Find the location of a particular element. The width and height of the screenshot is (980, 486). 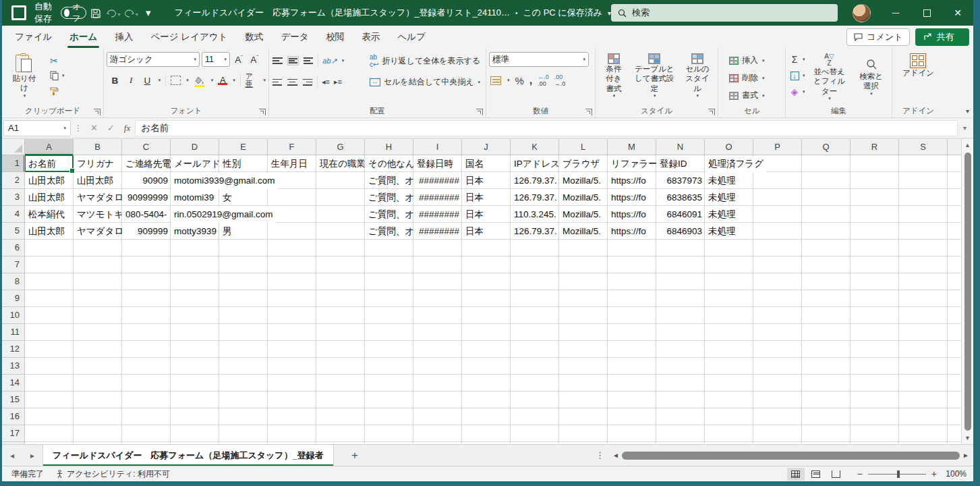

column-header-N: N is located at coordinates (681, 147).